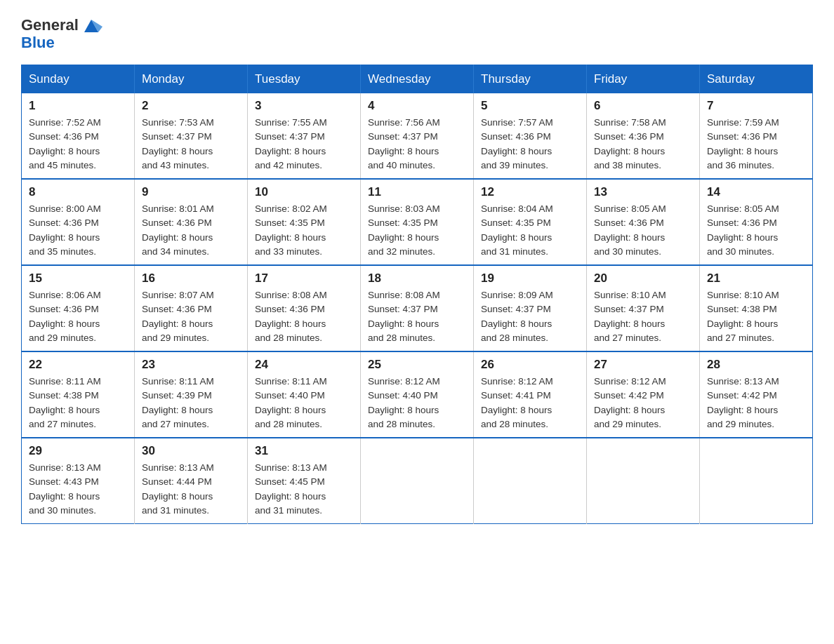 The height and width of the screenshot is (644, 834). Describe the element at coordinates (304, 145) in the screenshot. I see `day-info: Sunrise: 7:55 AM Sunset: 4:37 PM Dayligh…` at that location.